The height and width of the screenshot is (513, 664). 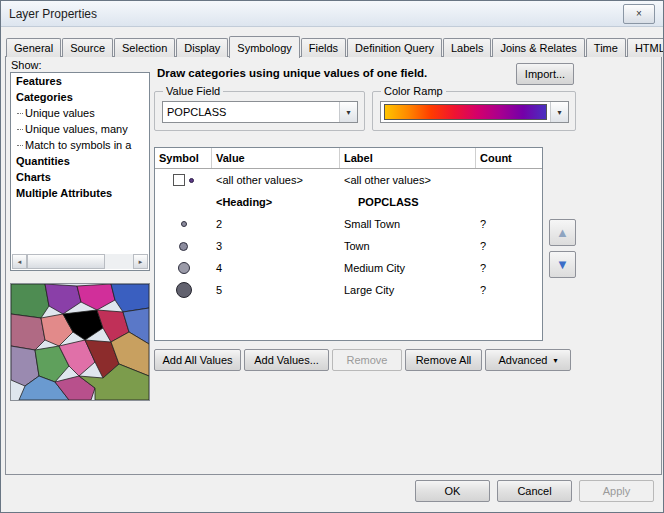 I want to click on tree-horizontal-scrollbar: ◄ ►, so click(x=80, y=262).